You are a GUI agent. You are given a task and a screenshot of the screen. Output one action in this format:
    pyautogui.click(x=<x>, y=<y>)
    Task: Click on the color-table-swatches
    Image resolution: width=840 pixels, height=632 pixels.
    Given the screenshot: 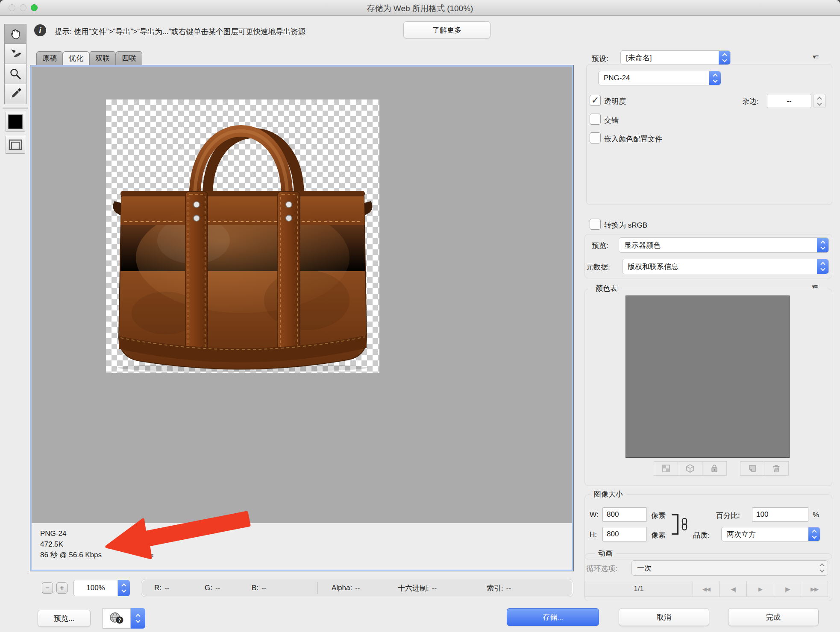 What is the action you would take?
    pyautogui.click(x=708, y=377)
    